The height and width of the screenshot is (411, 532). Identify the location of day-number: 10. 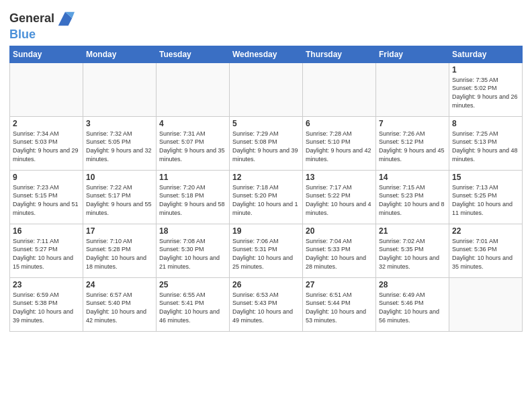
(120, 177).